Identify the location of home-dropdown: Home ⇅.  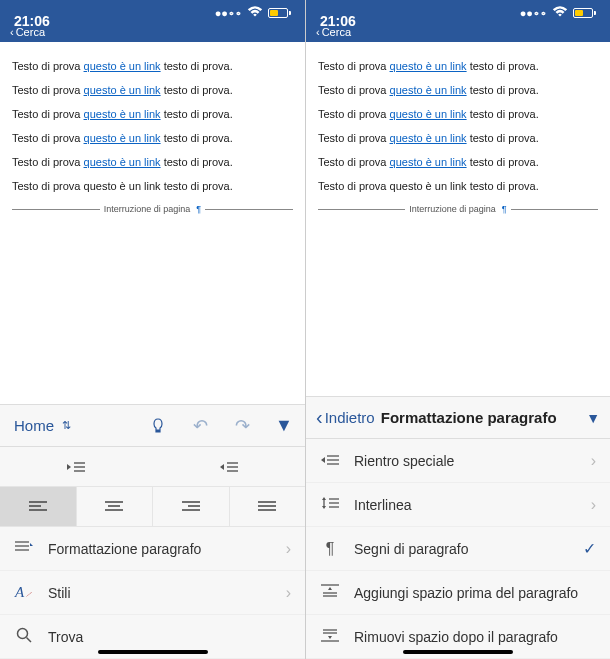
(42, 426).